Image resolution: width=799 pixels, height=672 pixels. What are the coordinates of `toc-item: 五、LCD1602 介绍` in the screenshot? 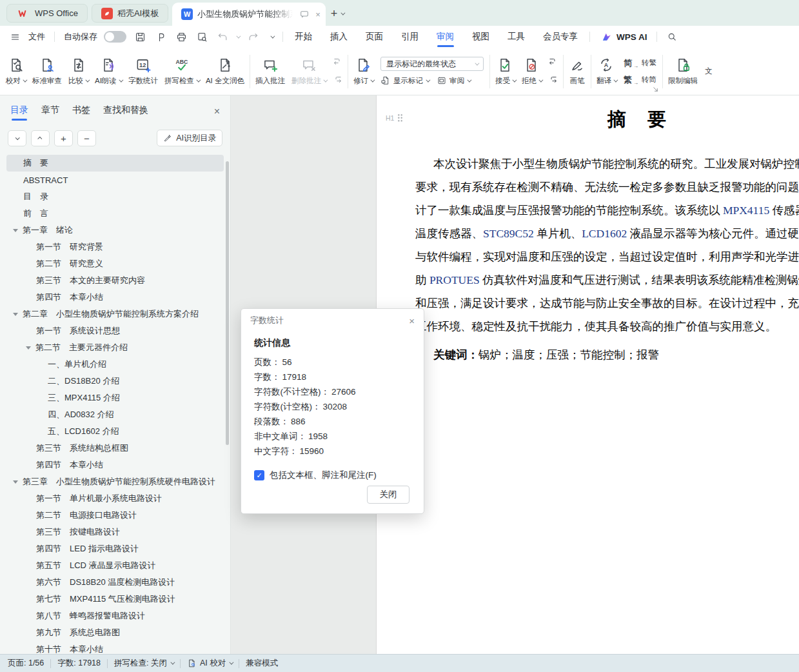 It's located at (115, 431).